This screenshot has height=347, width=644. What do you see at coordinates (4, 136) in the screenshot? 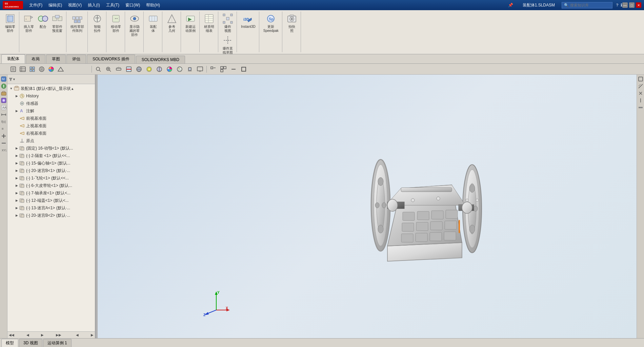
I see `sidebar-icon-plus` at bounding box center [4, 136].